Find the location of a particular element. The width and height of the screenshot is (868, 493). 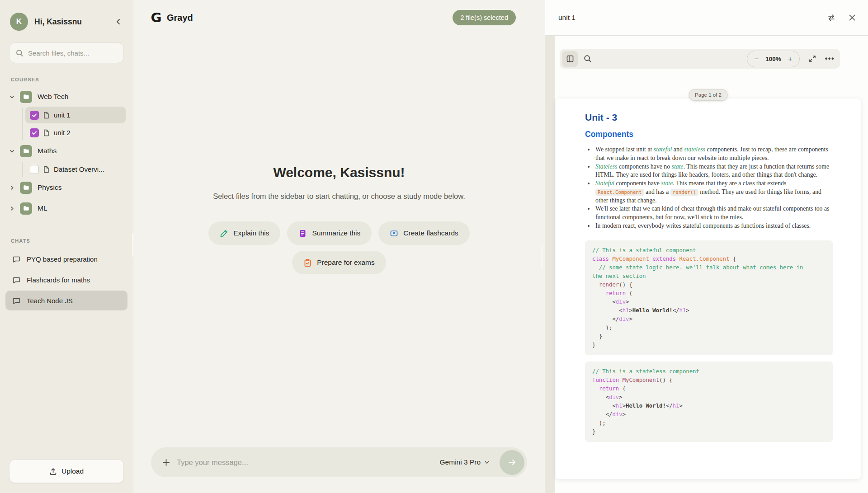

chat-item-teach-node-js: Teach Node JS is located at coordinates (66, 300).